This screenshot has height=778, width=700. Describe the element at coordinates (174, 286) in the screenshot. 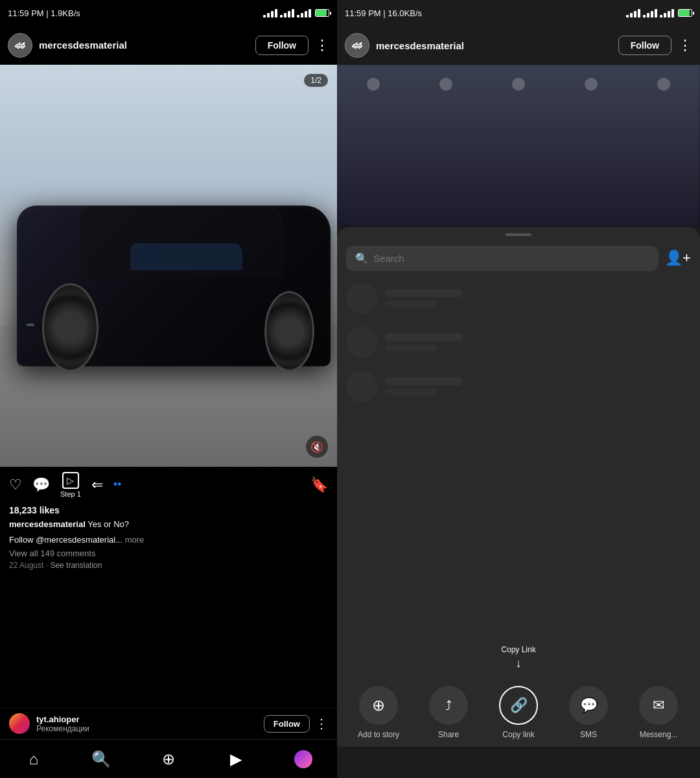

I see `car-illustration` at that location.